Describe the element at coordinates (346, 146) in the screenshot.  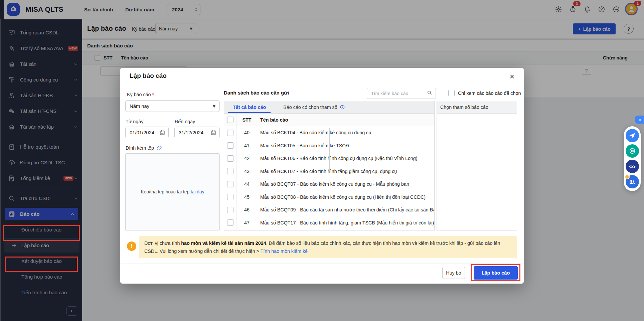
I see `report-name: Mẫu số BCKT05 - Báo cáo kiểm kê TSCĐ` at that location.